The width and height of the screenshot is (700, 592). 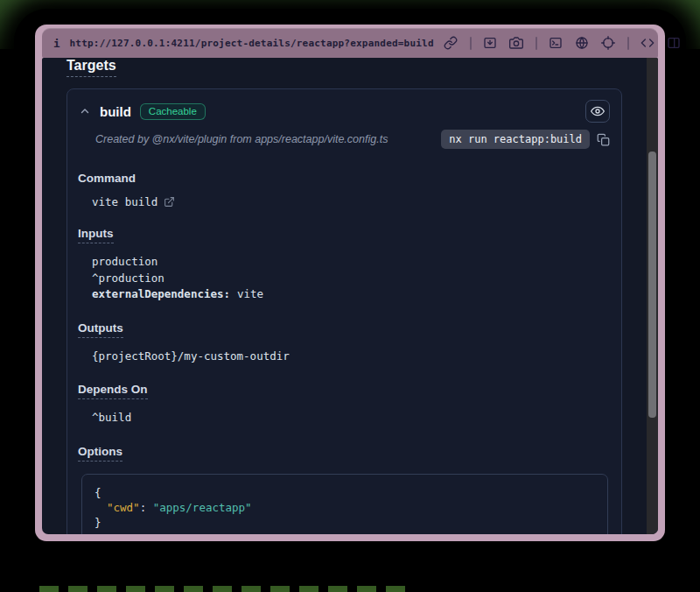 I want to click on command-label: Command, so click(x=107, y=179).